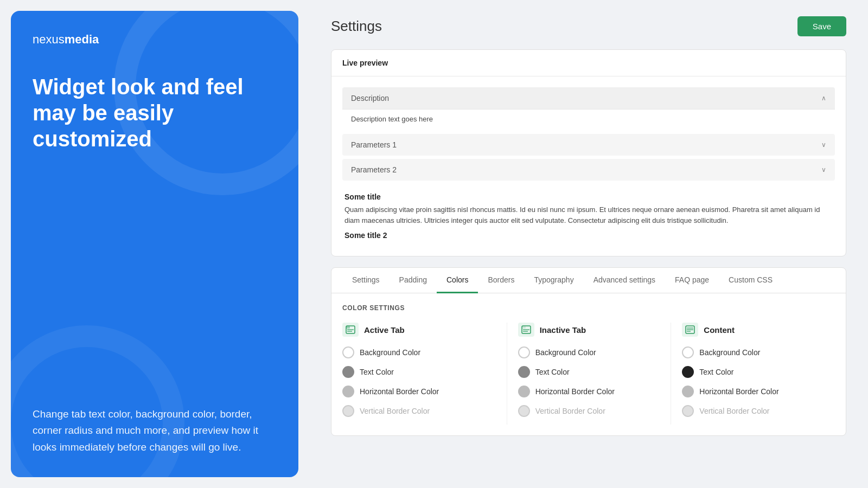 This screenshot has height=488, width=868. What do you see at coordinates (589, 26) in the screenshot?
I see `page-header: Settings Save` at bounding box center [589, 26].